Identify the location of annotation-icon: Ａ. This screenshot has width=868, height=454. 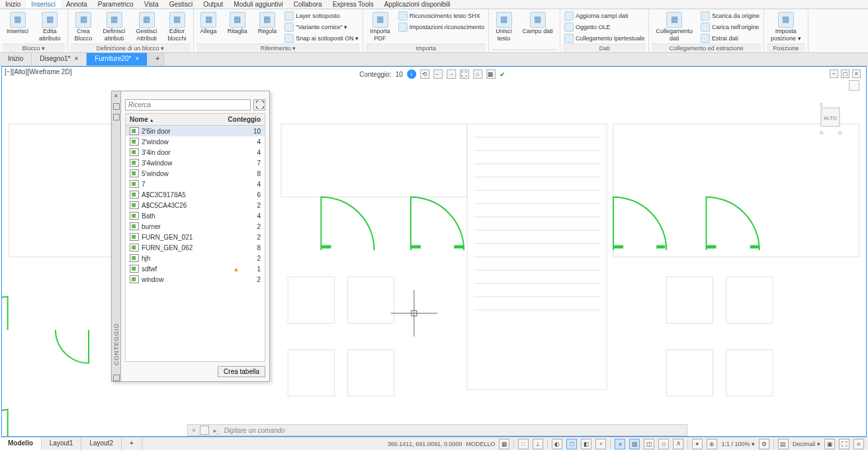
(678, 444).